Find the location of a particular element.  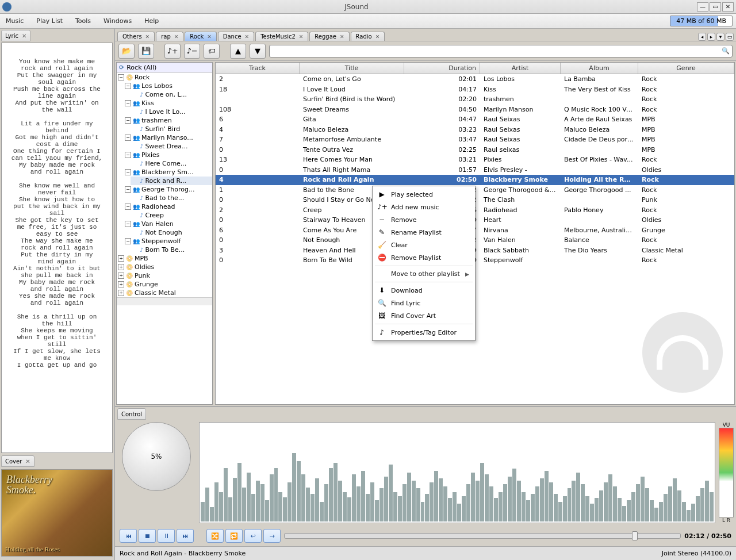

context-menu-item: −Remove is located at coordinates (424, 220).